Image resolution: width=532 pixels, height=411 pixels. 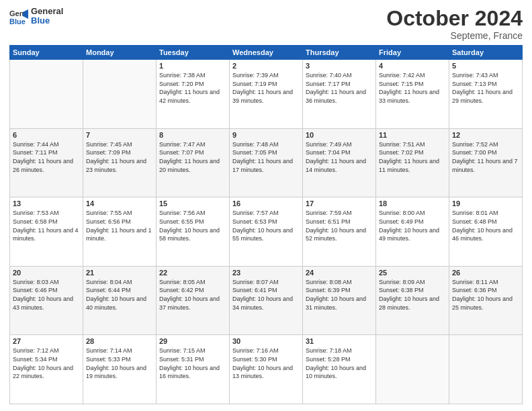 What do you see at coordinates (19, 16) in the screenshot?
I see `logo-icon: General Blue` at bounding box center [19, 16].